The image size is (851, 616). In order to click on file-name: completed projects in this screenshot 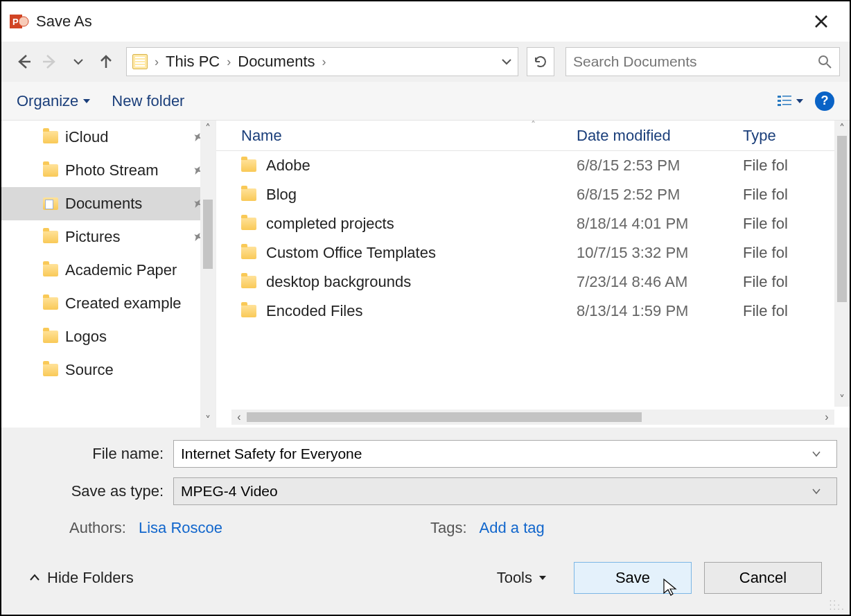, I will do `click(330, 224)`.